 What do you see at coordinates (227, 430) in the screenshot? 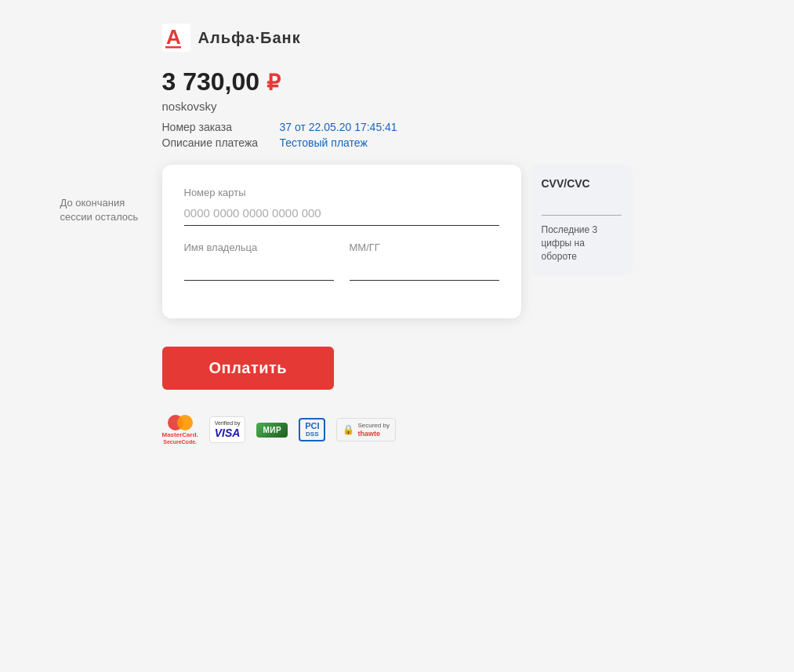
I see `badge-verified-visa: Verified by VISA` at bounding box center [227, 430].